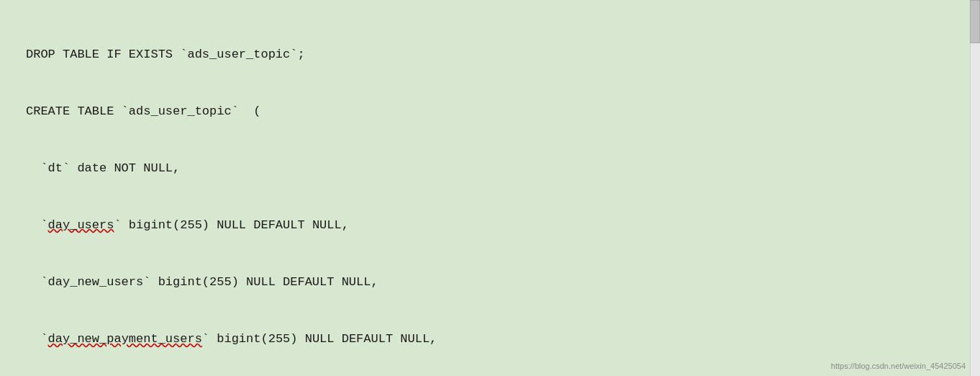 This screenshot has width=980, height=376. Describe the element at coordinates (490, 55) in the screenshot. I see `code-line-1: DROP TABLE IF EXISTS `ads_user_topic`;` at that location.